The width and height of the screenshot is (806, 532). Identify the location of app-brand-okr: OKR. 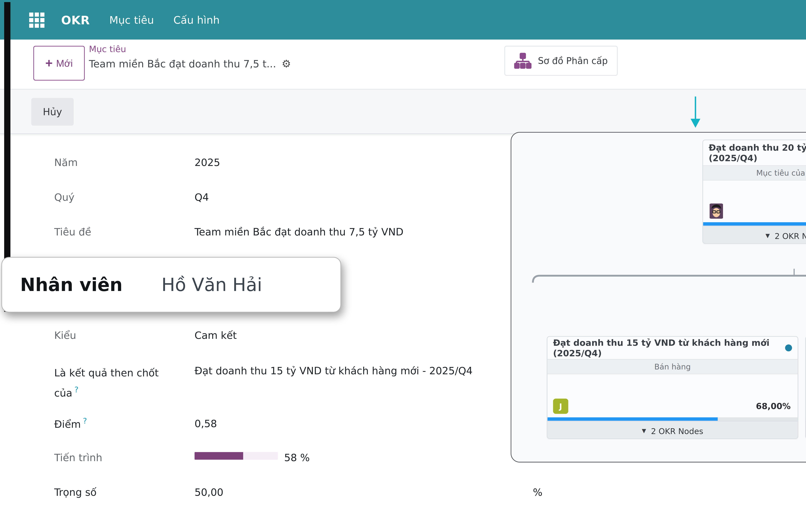
(75, 20).